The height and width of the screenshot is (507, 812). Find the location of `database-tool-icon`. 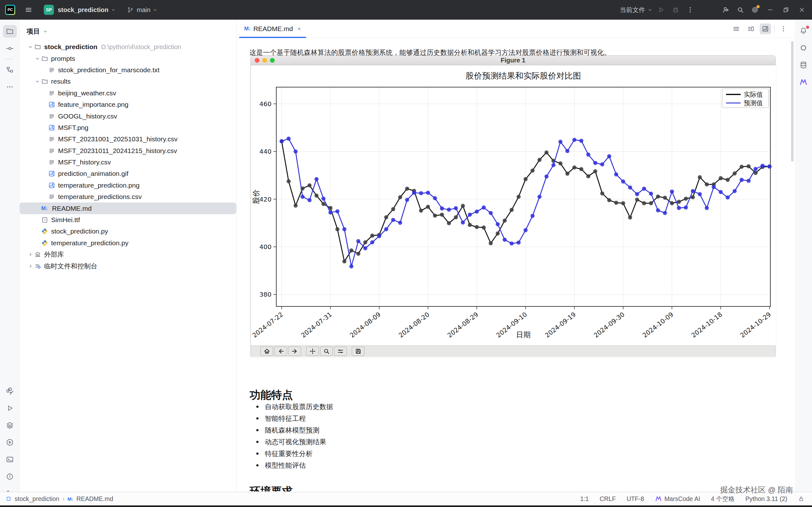

database-tool-icon is located at coordinates (803, 65).